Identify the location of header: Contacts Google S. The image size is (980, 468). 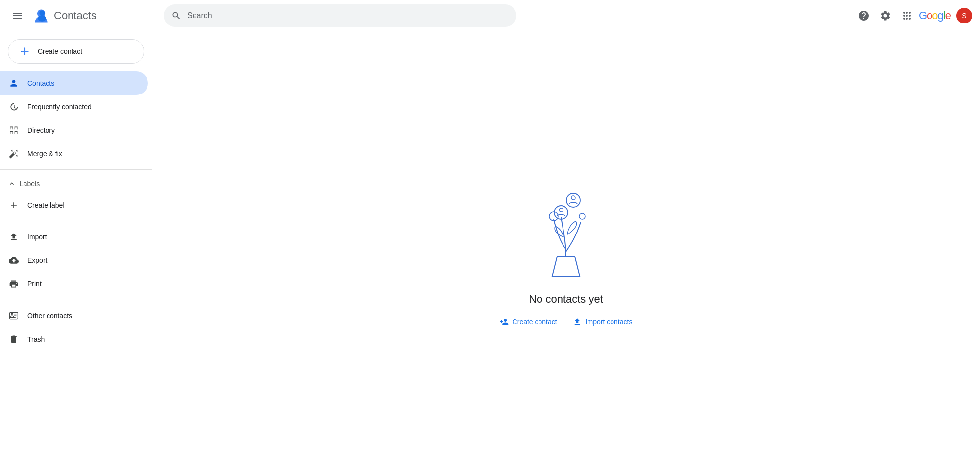
(490, 16).